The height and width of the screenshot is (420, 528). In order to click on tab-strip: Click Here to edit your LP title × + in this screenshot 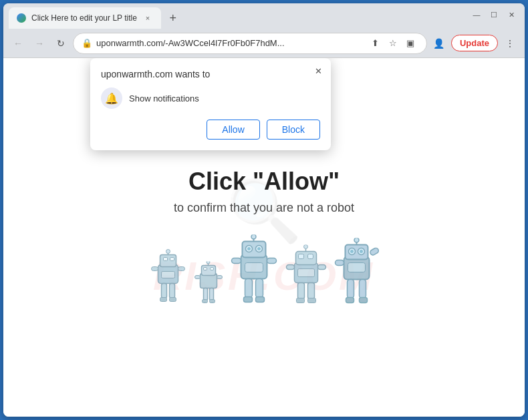, I will do `click(239, 16)`.